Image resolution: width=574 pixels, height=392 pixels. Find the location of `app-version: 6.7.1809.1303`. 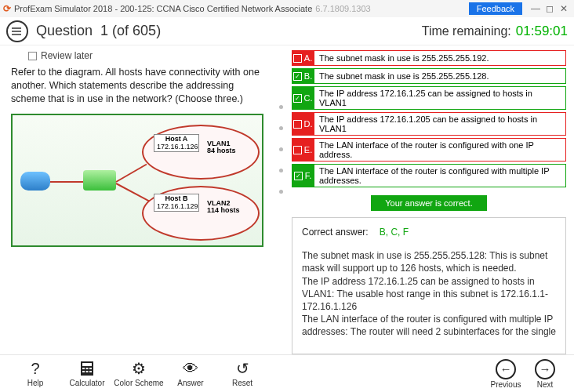

app-version: 6.7.1809.1303 is located at coordinates (343, 9).